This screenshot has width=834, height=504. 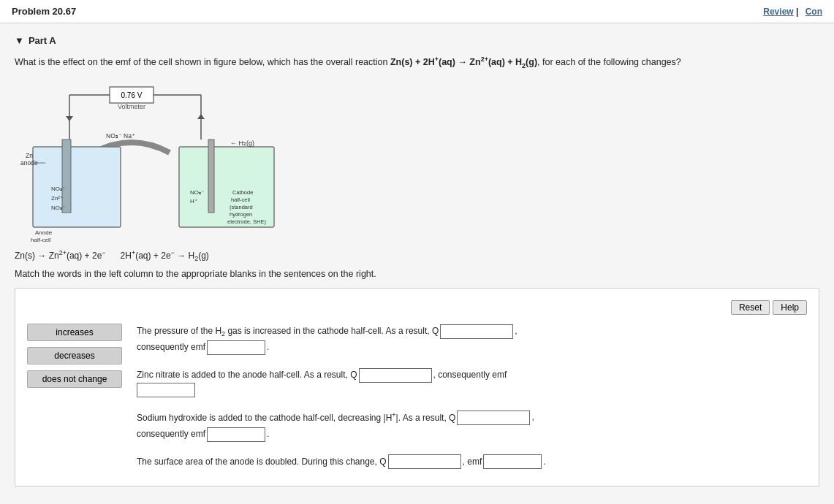 What do you see at coordinates (75, 332) in the screenshot?
I see `word-increases: increases` at bounding box center [75, 332].